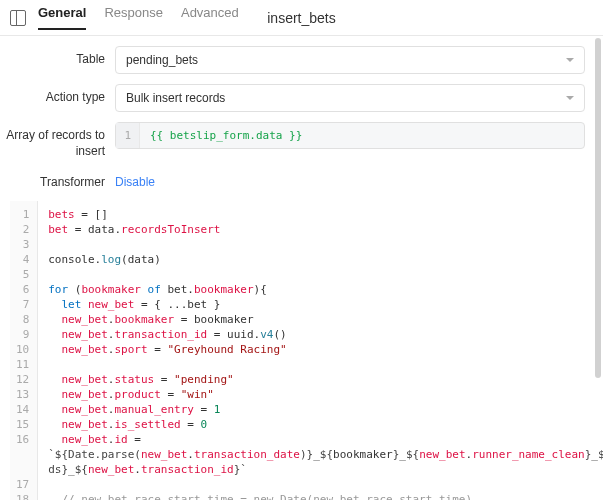  Describe the element at coordinates (167, 350) in the screenshot. I see `code-line: new_bet.sport = "Greyhound Racing"` at that location.